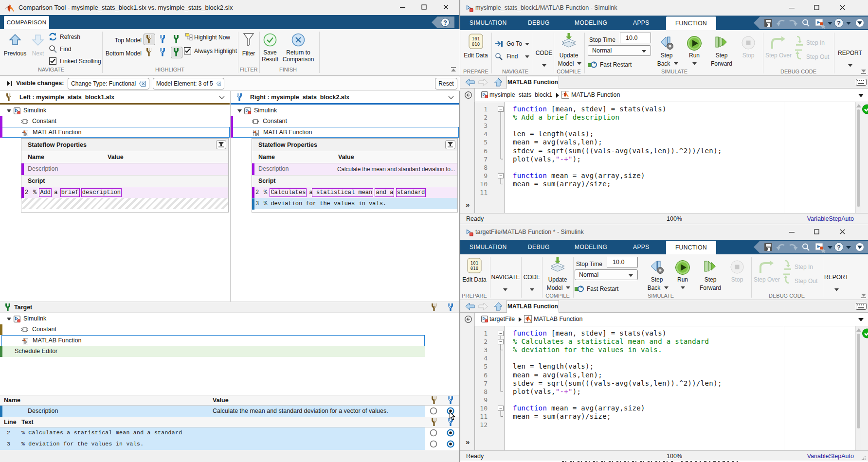 The image size is (868, 462). Describe the element at coordinates (125, 169) in the screenshot. I see `left-panel-description-row: Description` at that location.